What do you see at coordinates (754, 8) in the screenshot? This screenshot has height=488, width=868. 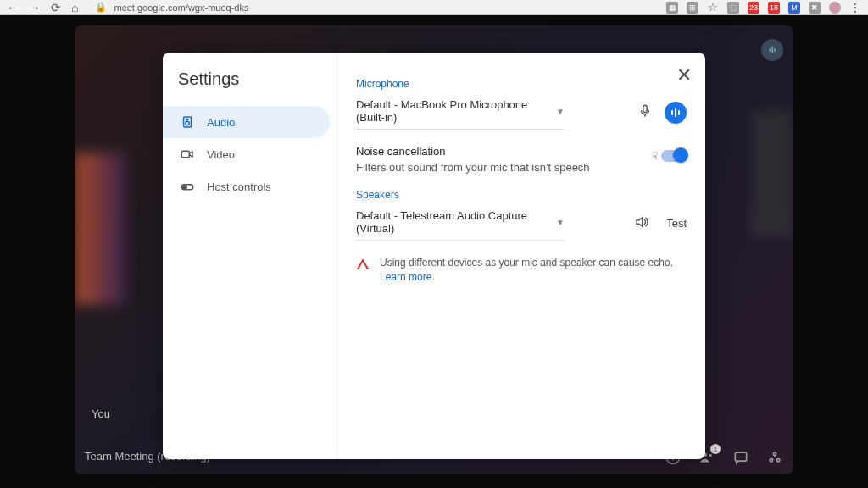 I see `extension-icon: 23` at bounding box center [754, 8].